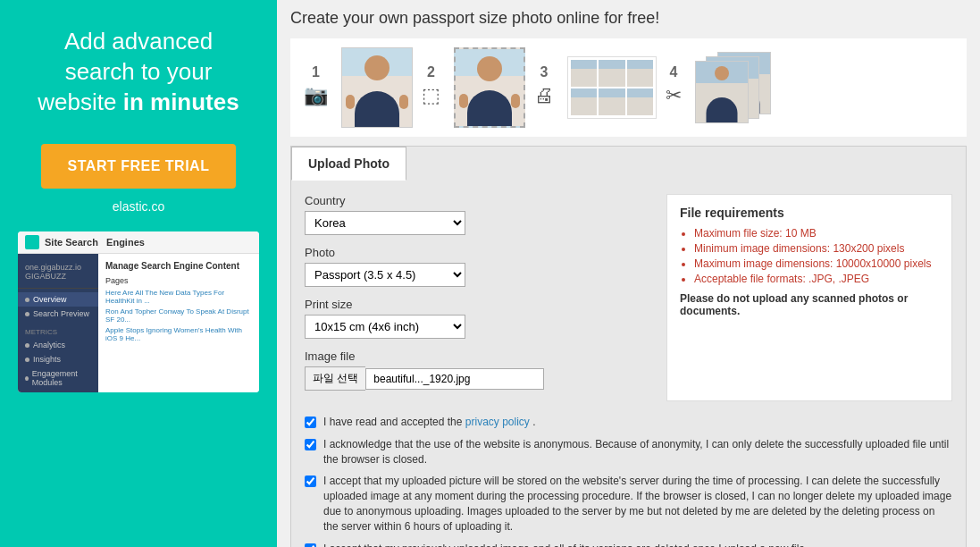 This screenshot has width=980, height=547. Describe the element at coordinates (817, 279) in the screenshot. I see `file-req-item-3: Acceptable file formats: .JPG, .JPEG` at that location.